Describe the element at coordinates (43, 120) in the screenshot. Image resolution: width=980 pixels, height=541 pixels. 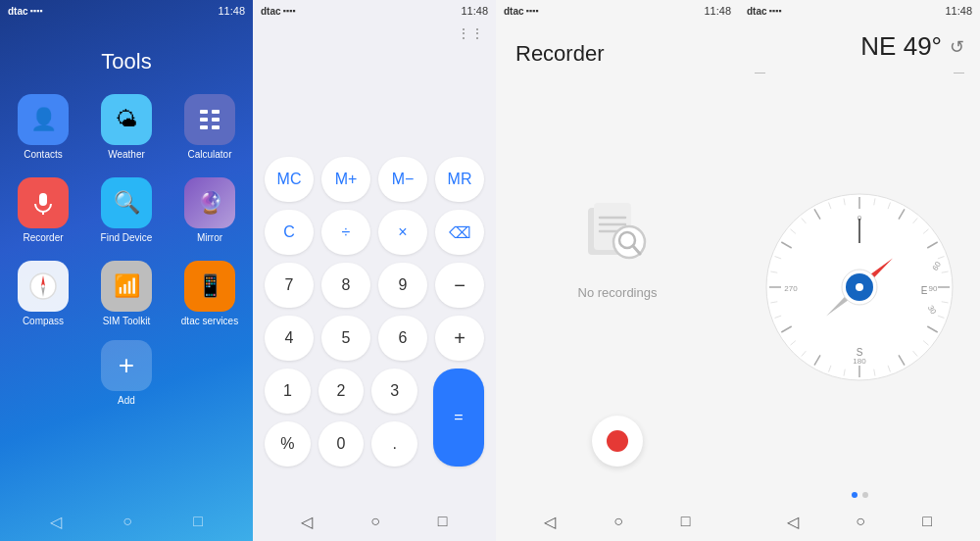
I see `contacts-icon: 👤` at that location.